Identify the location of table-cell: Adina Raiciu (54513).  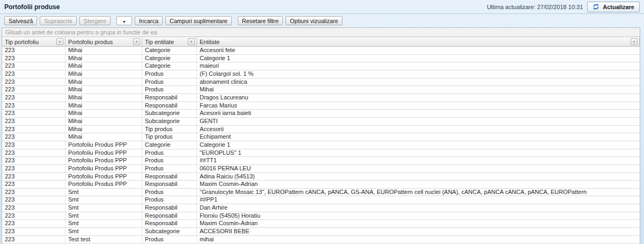
(419, 177).